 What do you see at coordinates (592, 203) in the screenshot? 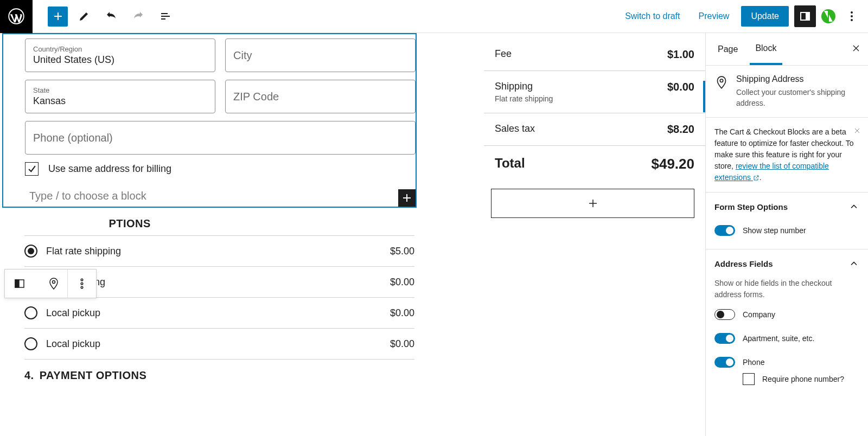
I see `summary-add-block` at bounding box center [592, 203].